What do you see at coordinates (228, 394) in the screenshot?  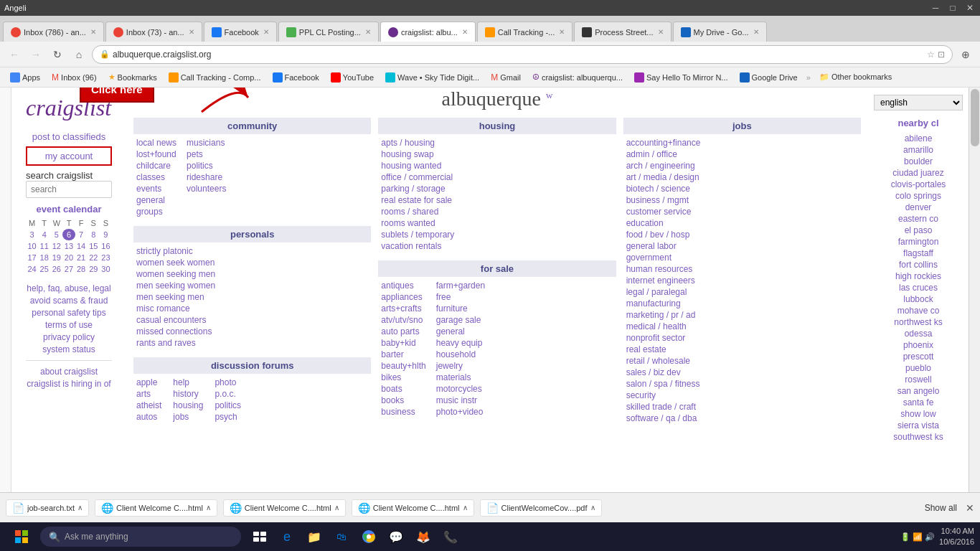 I see `df-poc: p.o.c.` at bounding box center [228, 394].